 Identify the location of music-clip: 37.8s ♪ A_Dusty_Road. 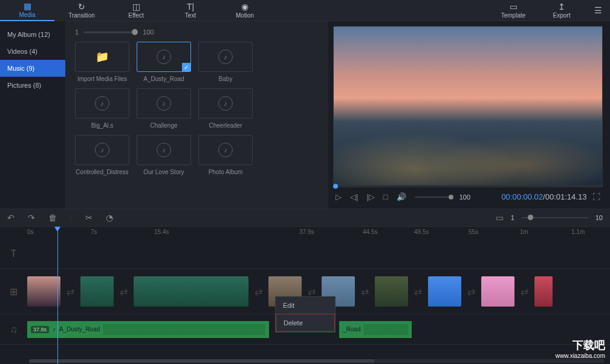
(148, 330).